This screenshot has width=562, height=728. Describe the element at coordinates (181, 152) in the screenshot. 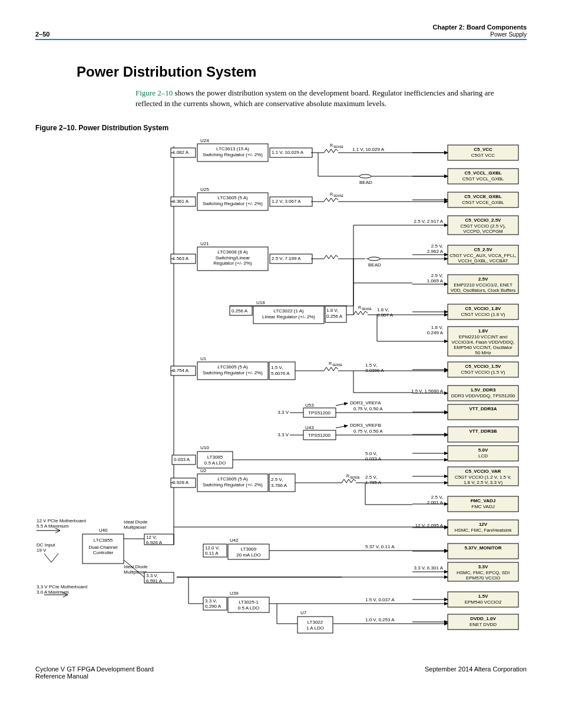

I see `svg-text: 1.082 A` at that location.